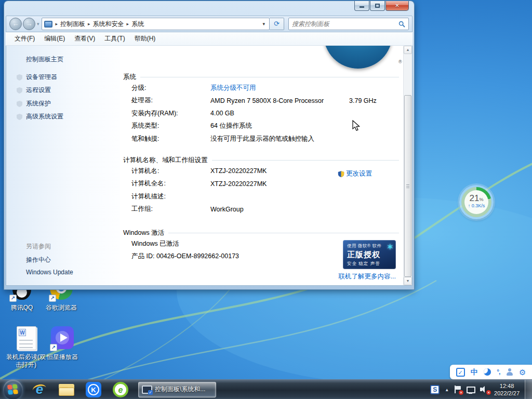  I want to click on forward-button: →, so click(29, 24).